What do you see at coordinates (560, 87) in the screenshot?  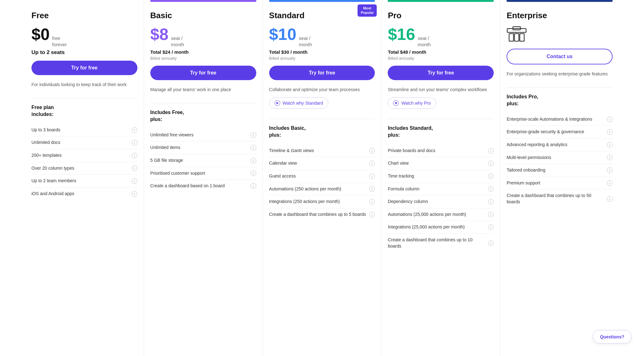 I see `divider-enterprise` at bounding box center [560, 87].